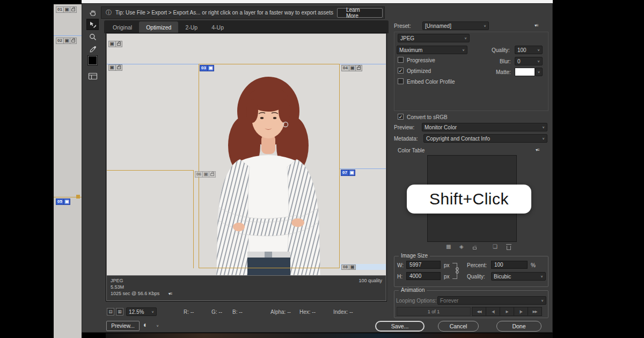 Image resolution: width=644 pixels, height=338 pixels. Describe the element at coordinates (269, 166) in the screenshot. I see `selected-slice-outline` at that location.